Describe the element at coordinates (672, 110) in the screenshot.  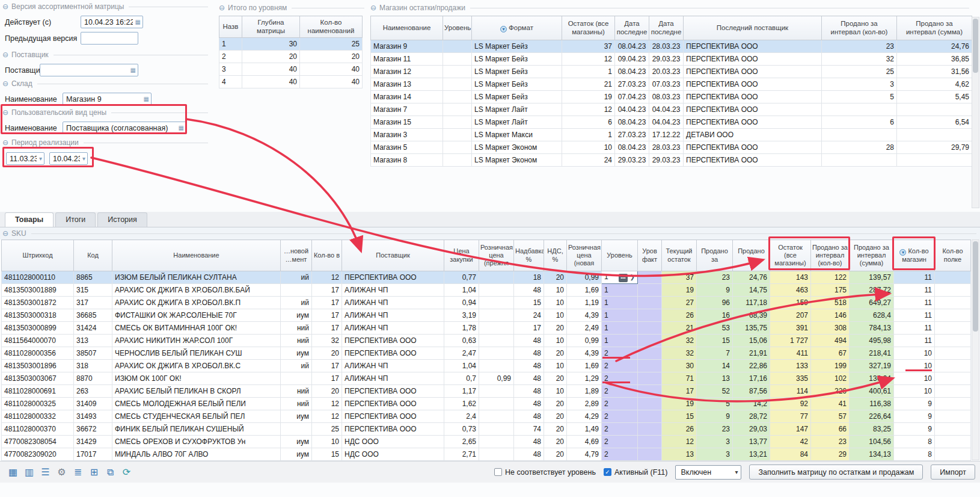
I see `table-row: Магазин 7LS Маркет Лайт1204.04.2304.04.2…` at that location.